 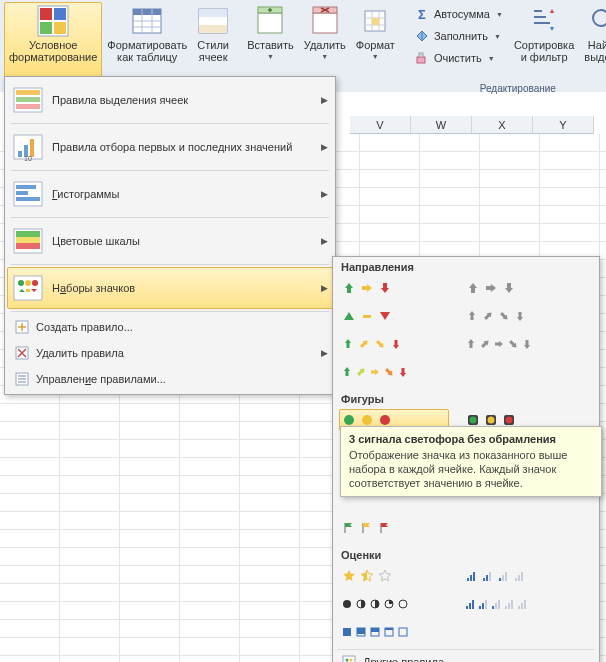 What do you see at coordinates (325, 42) in the screenshot?
I see `delete-button: Удалить ▼` at bounding box center [325, 42].